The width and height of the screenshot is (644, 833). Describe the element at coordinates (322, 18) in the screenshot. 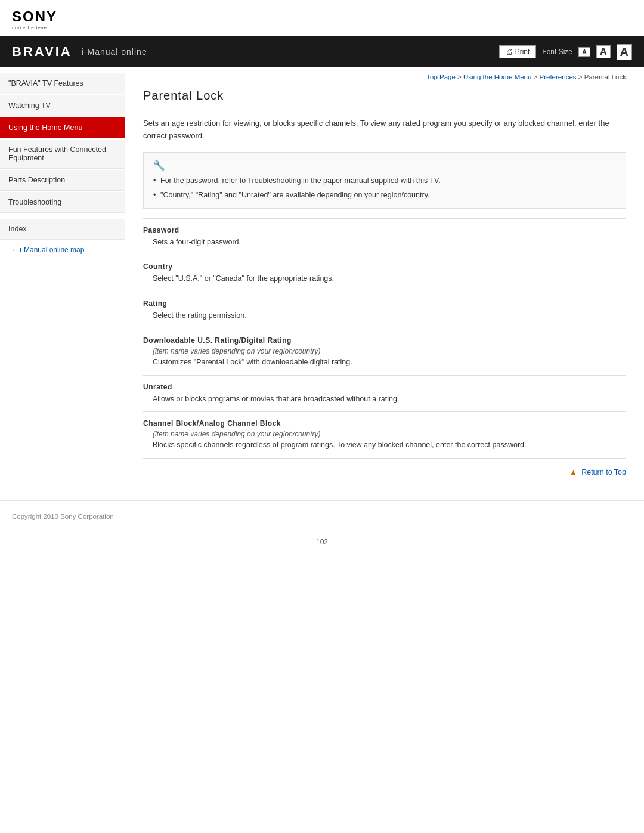

I see `sony-header: SONY make.believe` at that location.